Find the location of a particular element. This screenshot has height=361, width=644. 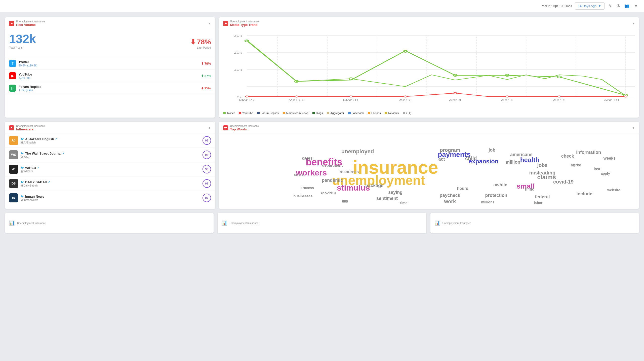

word-cloud-word: resources is located at coordinates (349, 172).